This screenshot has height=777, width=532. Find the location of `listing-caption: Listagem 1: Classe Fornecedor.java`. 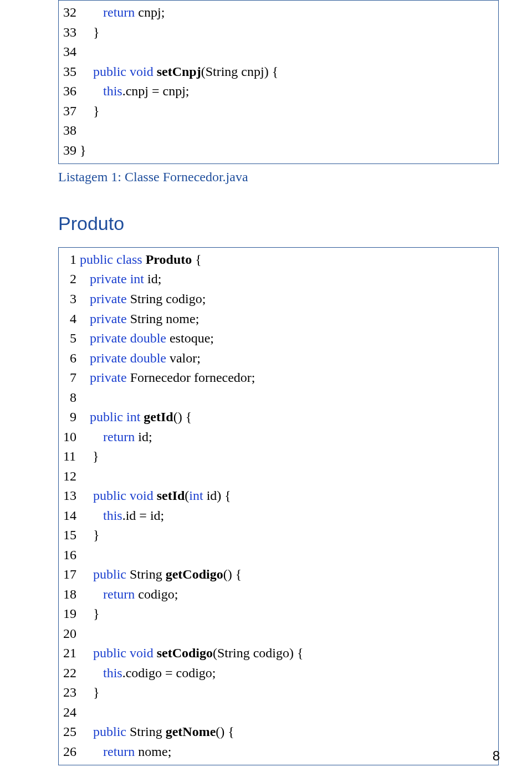

listing-caption: Listagem 1: Classe Fornecedor.java is located at coordinates (278, 177).